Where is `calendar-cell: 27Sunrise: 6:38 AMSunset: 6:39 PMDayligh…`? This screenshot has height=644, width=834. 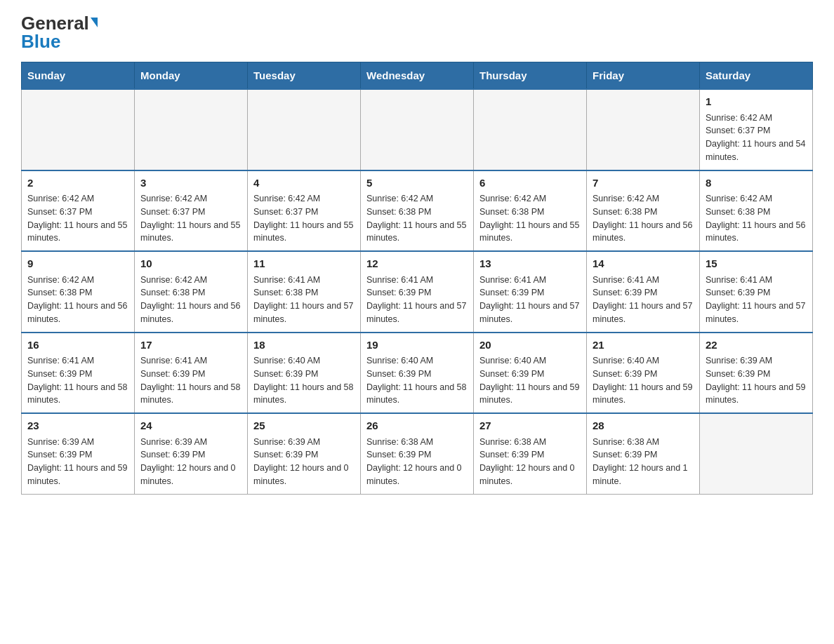 calendar-cell: 27Sunrise: 6:38 AMSunset: 6:39 PMDayligh… is located at coordinates (531, 453).